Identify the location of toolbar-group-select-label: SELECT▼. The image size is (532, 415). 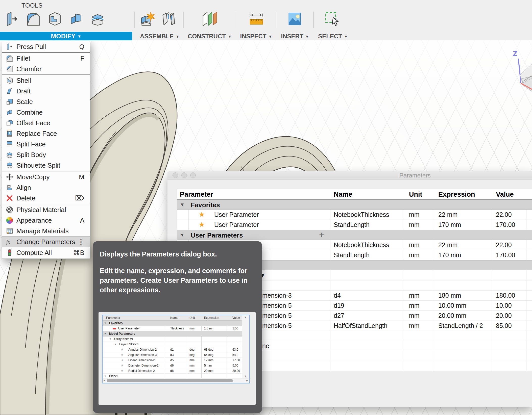
(333, 36).